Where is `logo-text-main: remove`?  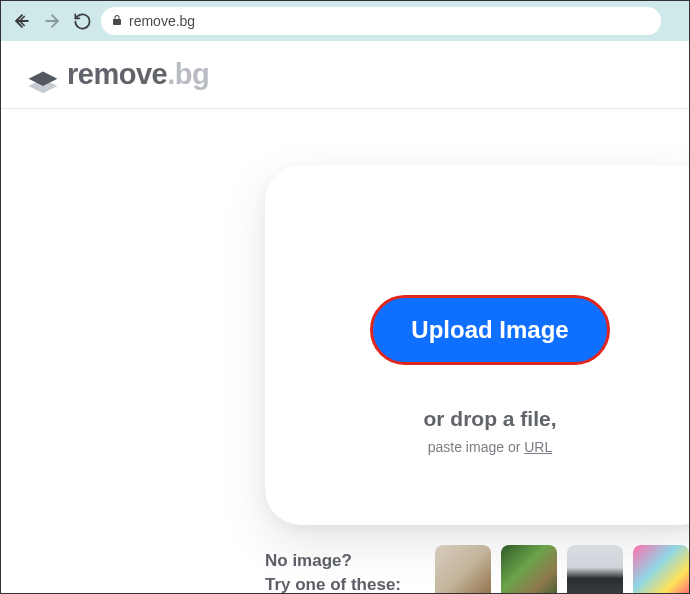 logo-text-main: remove is located at coordinates (117, 74).